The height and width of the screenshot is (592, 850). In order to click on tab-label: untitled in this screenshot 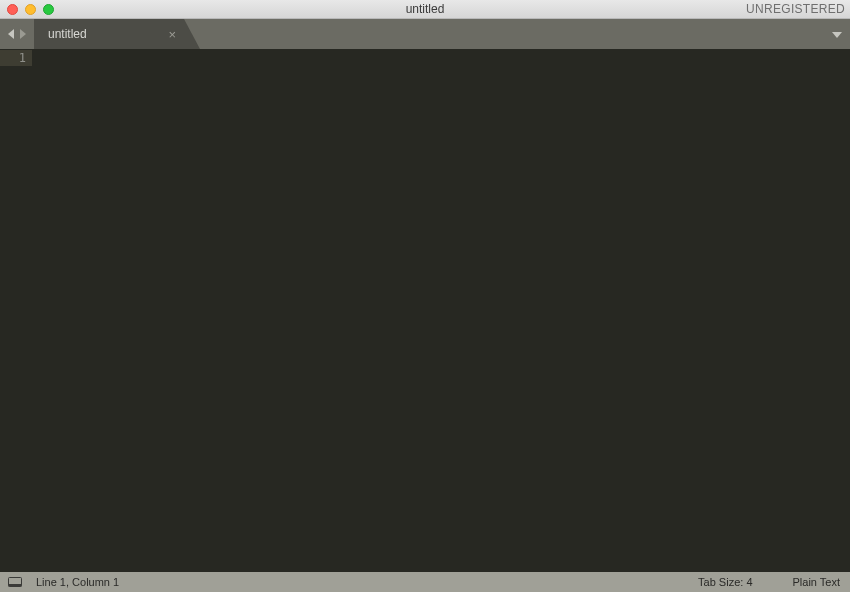, I will do `click(68, 34)`.